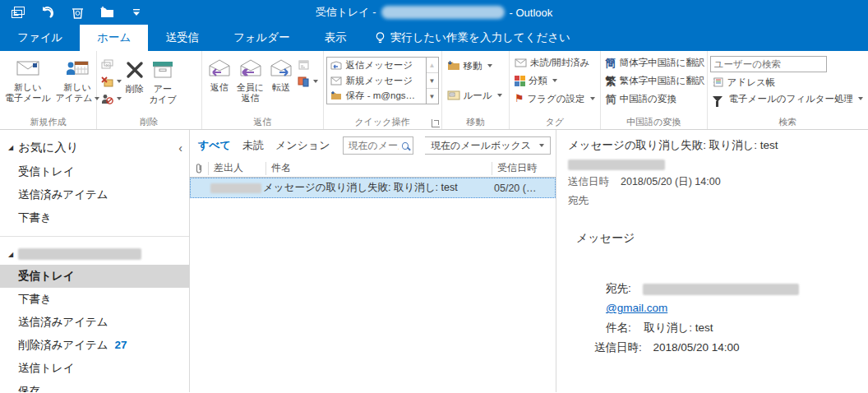 This screenshot has height=393, width=868. I want to click on quick-steps-dialog-launcher-icon, so click(436, 123).